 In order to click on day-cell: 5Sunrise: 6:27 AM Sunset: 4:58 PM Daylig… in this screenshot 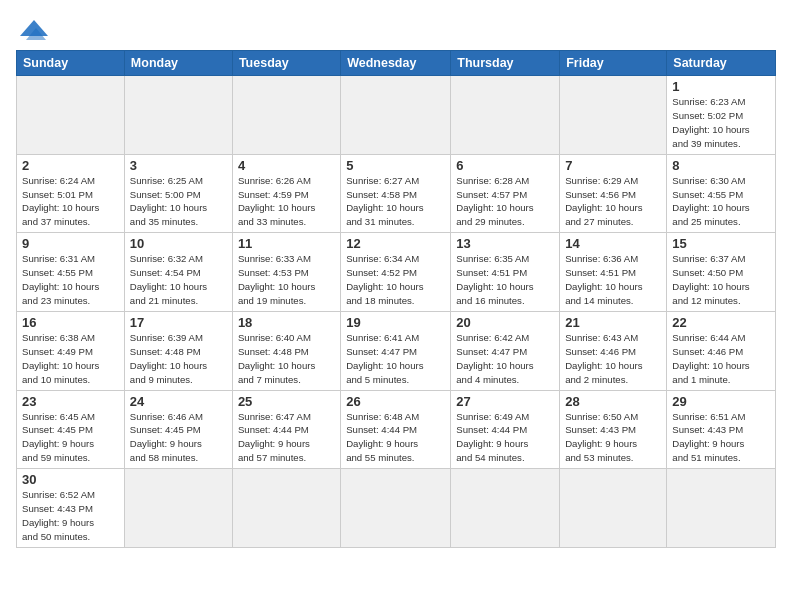, I will do `click(396, 194)`.